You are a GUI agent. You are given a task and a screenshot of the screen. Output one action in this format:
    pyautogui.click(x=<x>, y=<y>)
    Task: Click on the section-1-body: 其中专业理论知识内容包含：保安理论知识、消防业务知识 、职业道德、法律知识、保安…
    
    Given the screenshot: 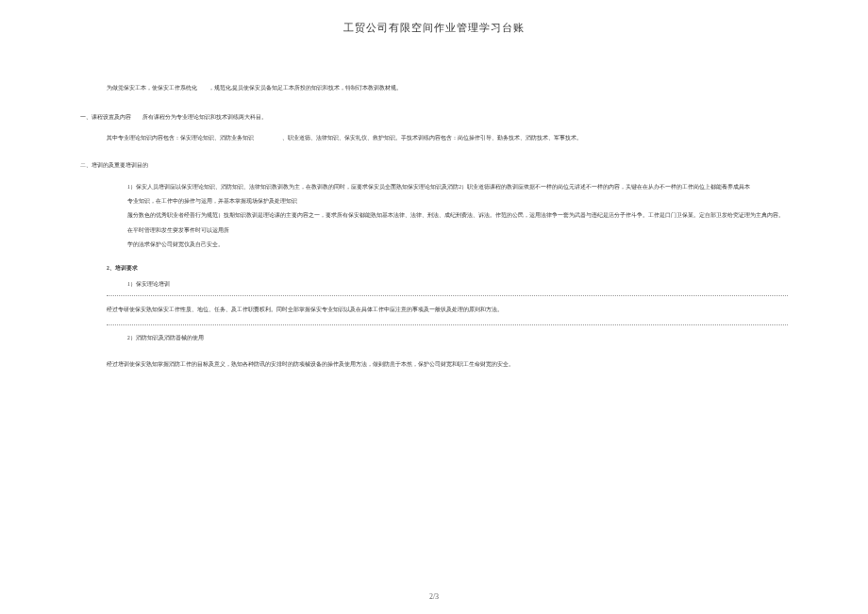 What is the action you would take?
    pyautogui.click(x=434, y=139)
    